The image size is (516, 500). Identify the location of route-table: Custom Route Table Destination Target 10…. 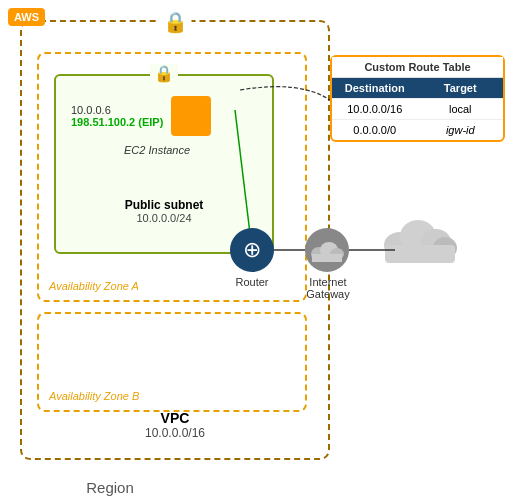
(418, 98).